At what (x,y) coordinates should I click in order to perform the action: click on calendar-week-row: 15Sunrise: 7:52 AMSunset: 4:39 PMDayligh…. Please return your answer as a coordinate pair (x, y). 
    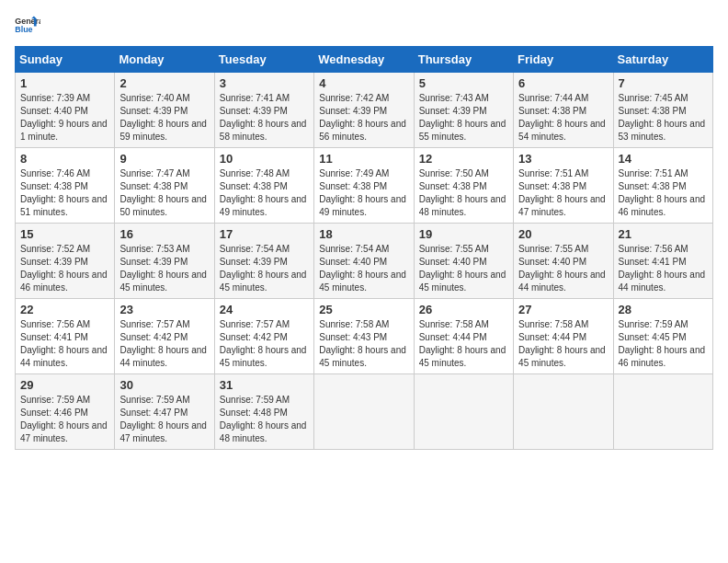
    Looking at the image, I should click on (364, 261).